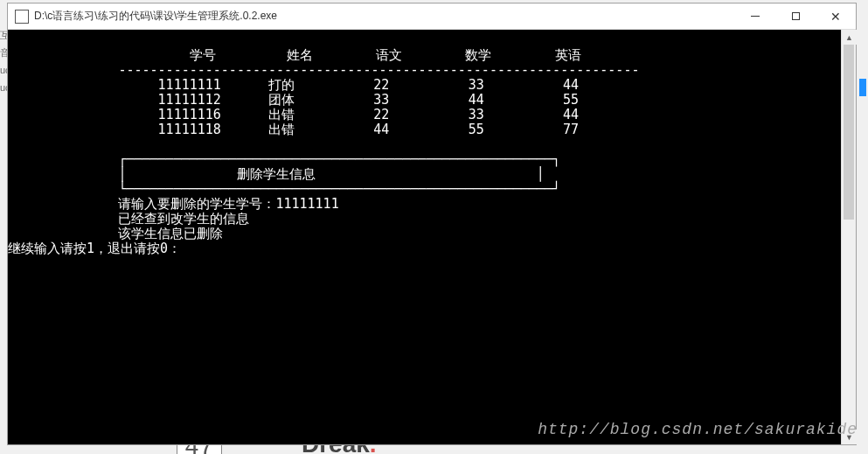 The image size is (868, 454). What do you see at coordinates (432, 17) in the screenshot?
I see `titlebar: D:\c语言练习\练习的代码\课设\学生管理系统.0.2.exe ✕` at bounding box center [432, 17].